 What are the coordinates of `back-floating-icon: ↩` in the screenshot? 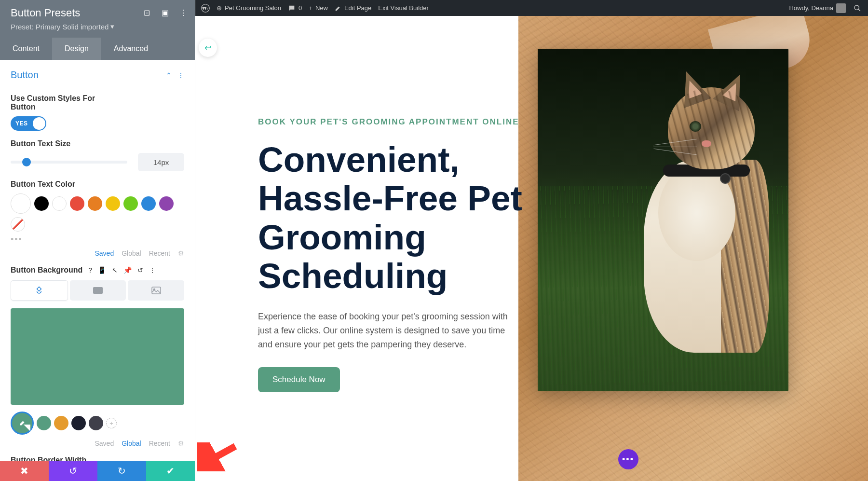 It's located at (208, 48).